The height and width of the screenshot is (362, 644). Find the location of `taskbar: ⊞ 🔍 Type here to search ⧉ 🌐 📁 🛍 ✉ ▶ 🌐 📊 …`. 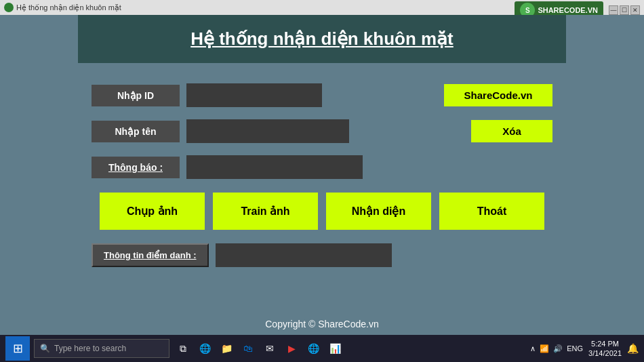

taskbar: ⊞ 🔍 Type here to search ⧉ 🌐 📁 🛍 ✉ ▶ 🌐 📊 … is located at coordinates (322, 348).